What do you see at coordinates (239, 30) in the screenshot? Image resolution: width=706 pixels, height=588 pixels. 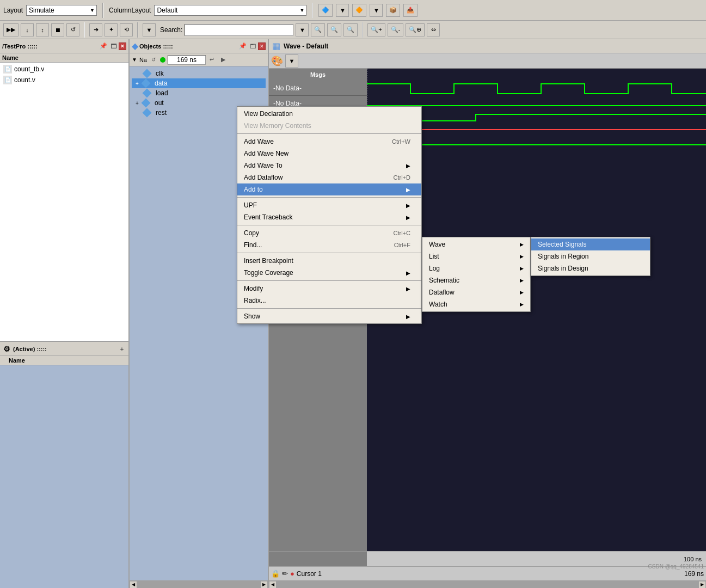 I see `search-input` at bounding box center [239, 30].